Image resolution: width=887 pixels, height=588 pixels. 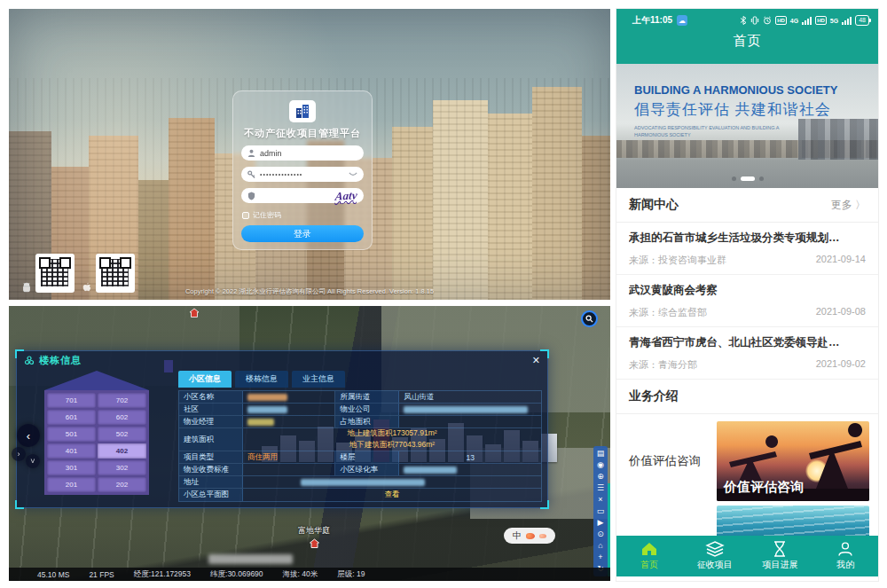 I want to click on zoom-in-tool-icon: +, so click(x=600, y=557).